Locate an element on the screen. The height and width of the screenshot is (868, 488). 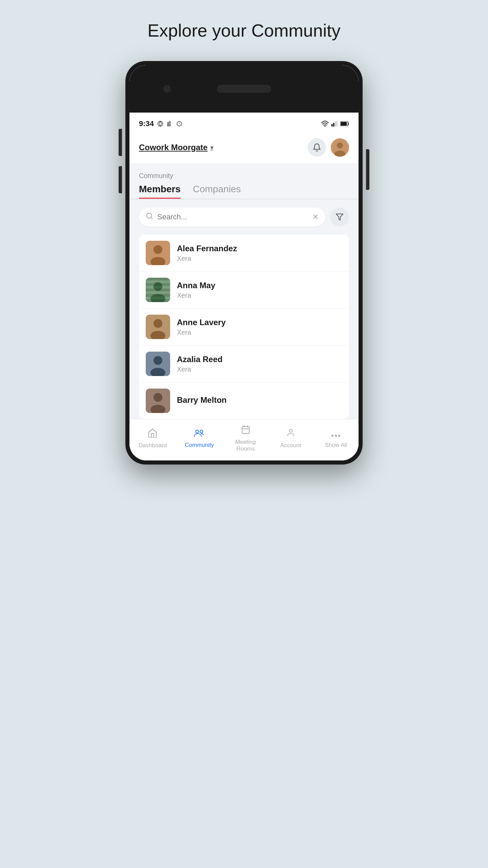
phone-bezel-top is located at coordinates (244, 89).